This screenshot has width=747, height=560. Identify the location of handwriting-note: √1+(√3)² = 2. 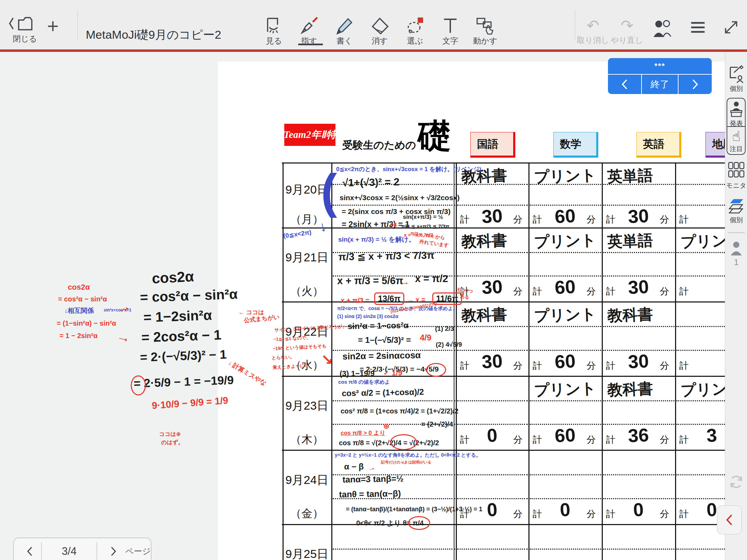
(371, 183).